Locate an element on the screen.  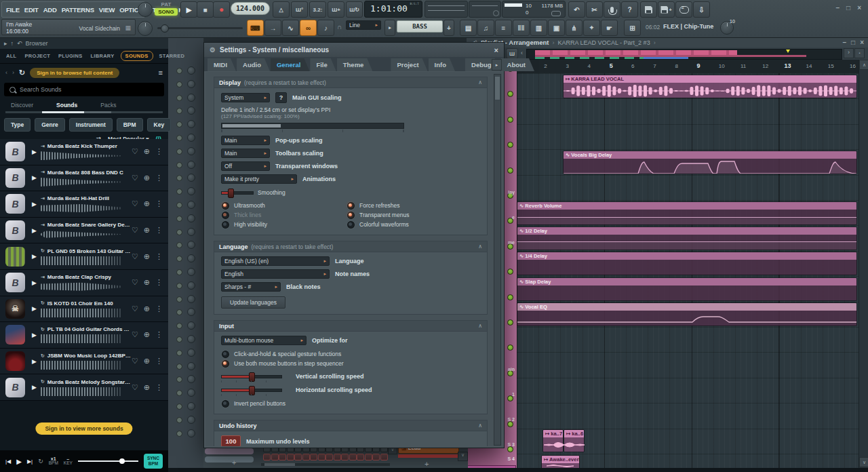
playlist-close: × is located at coordinates (862, 42).